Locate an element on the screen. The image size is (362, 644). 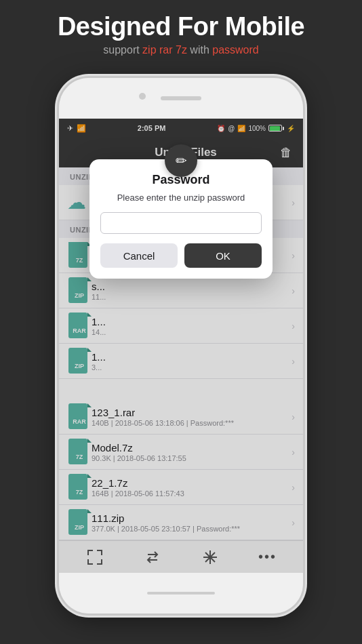
subtitle-formats: zip rar 7z is located at coordinates (165, 50).